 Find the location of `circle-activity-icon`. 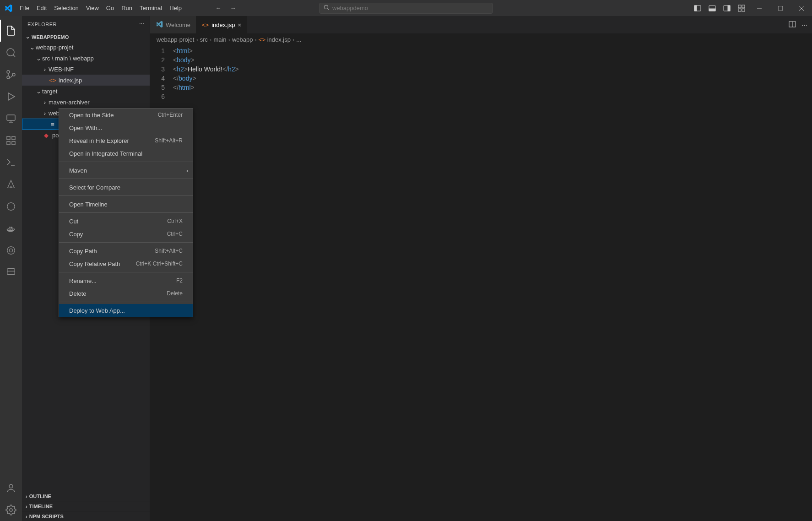

circle-activity-icon is located at coordinates (11, 206).